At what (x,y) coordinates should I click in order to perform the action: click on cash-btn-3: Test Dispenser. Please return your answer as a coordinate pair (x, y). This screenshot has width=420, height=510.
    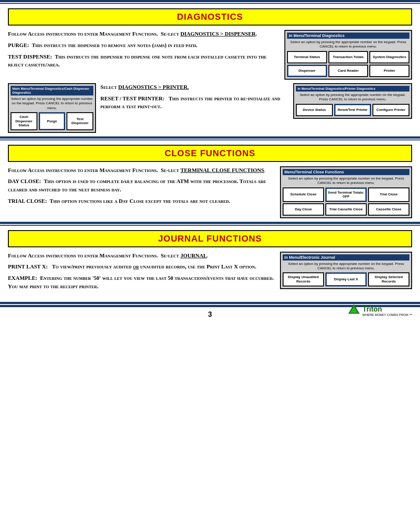
    Looking at the image, I should click on (80, 121).